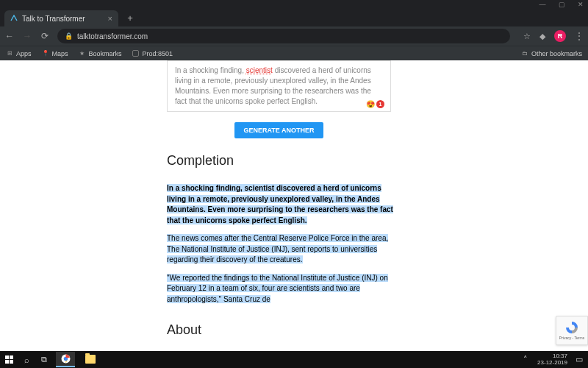 The image size is (588, 368). Describe the element at coordinates (19, 54) in the screenshot. I see `bookmark-apps: ⊞Apps` at that location.